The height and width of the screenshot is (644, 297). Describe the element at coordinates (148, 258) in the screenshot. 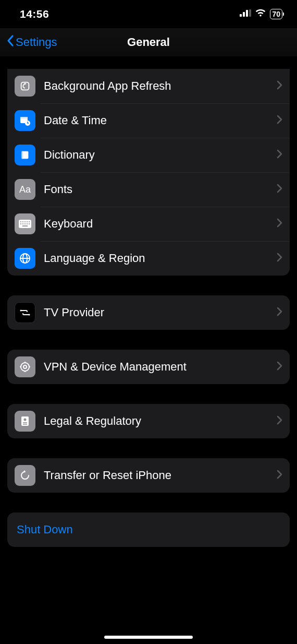

I see `row-language-region: Language & Region` at that location.